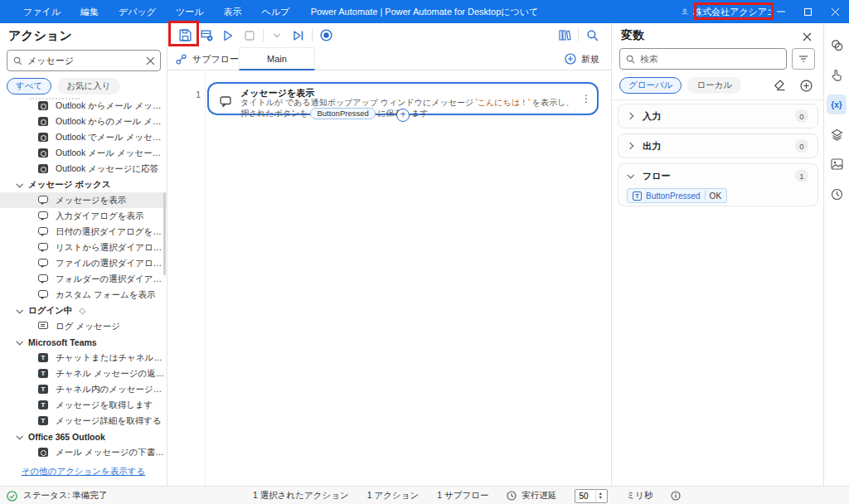 The height and width of the screenshot is (504, 849). What do you see at coordinates (84, 264) in the screenshot?
I see `action-list-item: ファイルの選択ダイアログを表示 ◇` at bounding box center [84, 264].